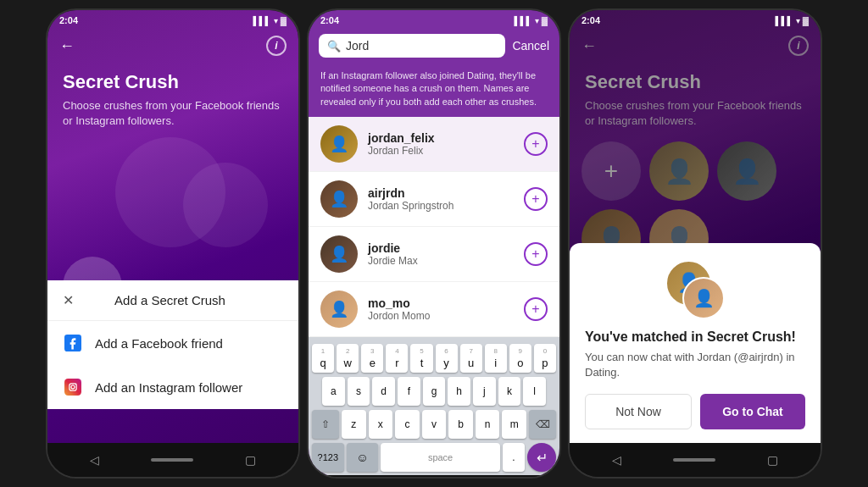 This screenshot has width=868, height=487. Describe the element at coordinates (514, 424) in the screenshot. I see `key-m: m` at that location.